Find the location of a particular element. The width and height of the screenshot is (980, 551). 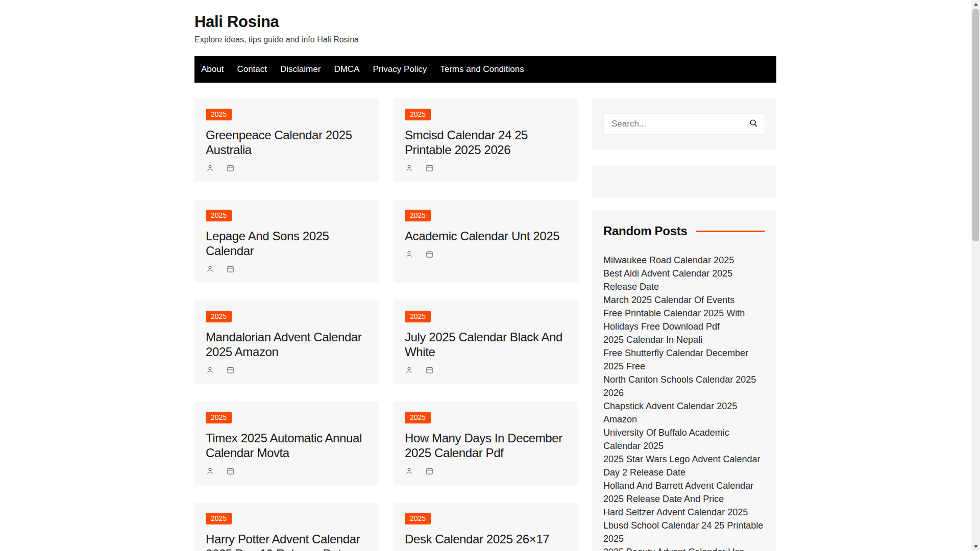

post-title: Mandalorian Advent Calendar 2025 Amazon is located at coordinates (287, 344).